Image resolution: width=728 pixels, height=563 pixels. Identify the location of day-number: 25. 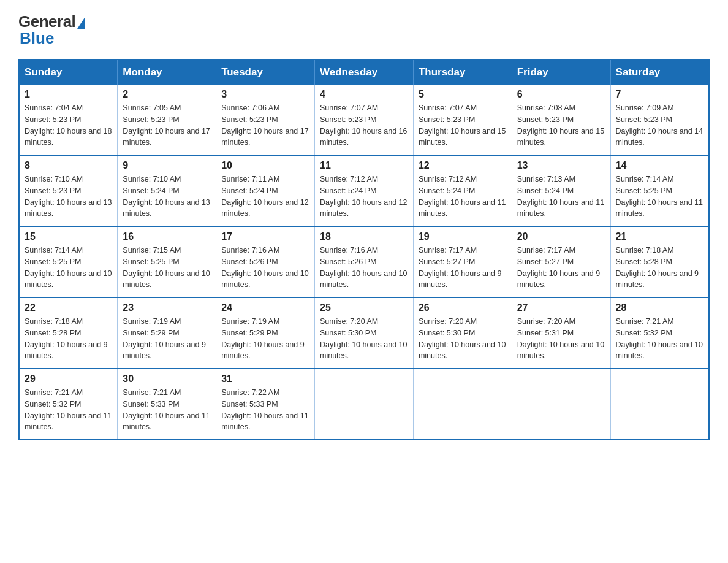
(364, 308).